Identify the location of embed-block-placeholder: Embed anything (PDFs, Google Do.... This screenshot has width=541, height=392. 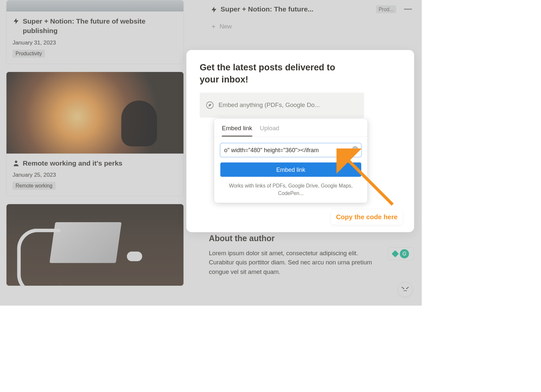
(282, 105).